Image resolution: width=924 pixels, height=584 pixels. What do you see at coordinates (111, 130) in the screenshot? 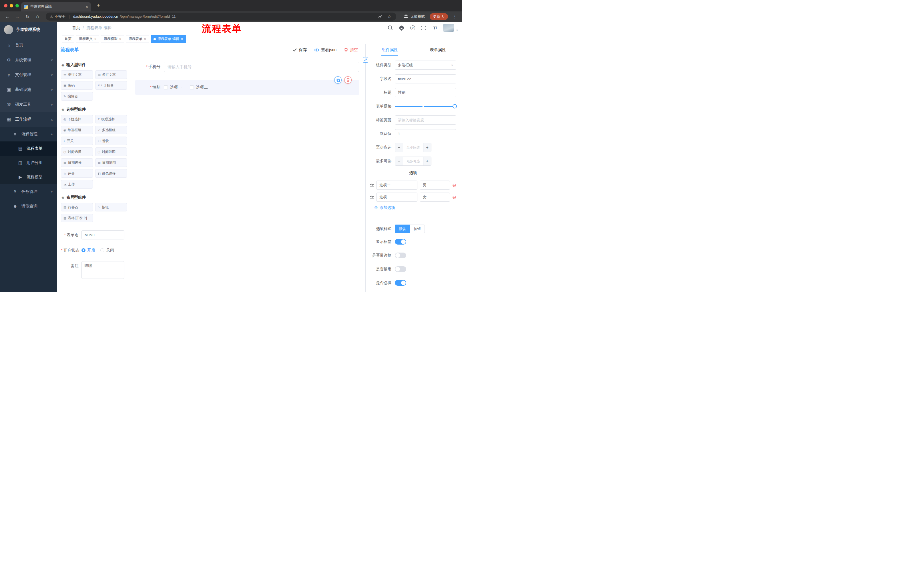
I see `palette-item-checkbox-group: ☑多选框组` at bounding box center [111, 130].